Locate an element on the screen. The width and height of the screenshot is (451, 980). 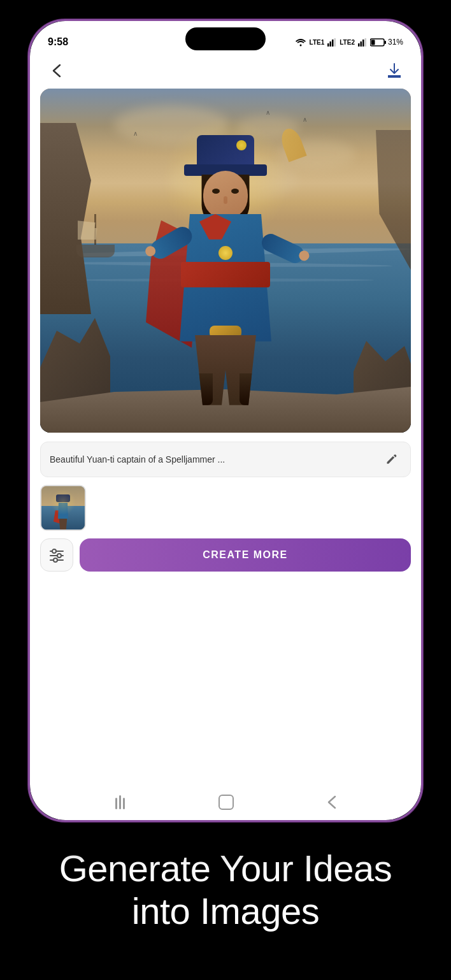
back-icon is located at coordinates (57, 71).